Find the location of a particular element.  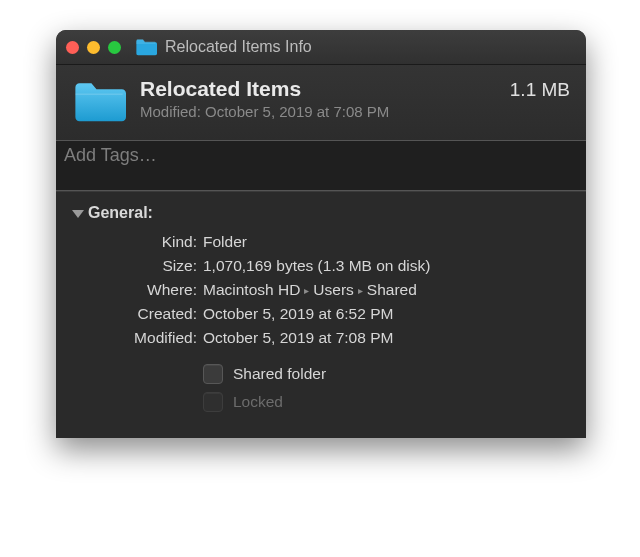

chevron-down-icon is located at coordinates (78, 214).